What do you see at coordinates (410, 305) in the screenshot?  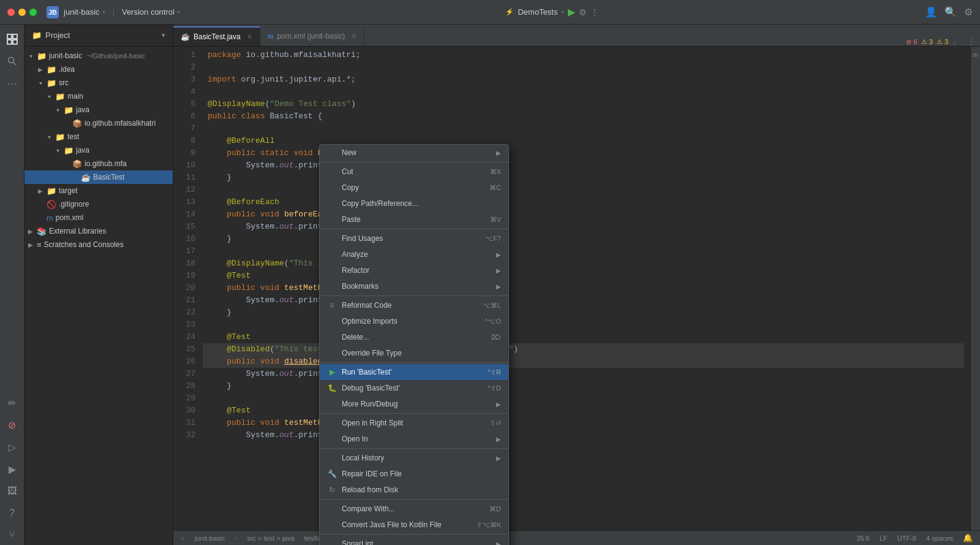 I see `menu-reformat-label: Reformat Code` at bounding box center [410, 305].